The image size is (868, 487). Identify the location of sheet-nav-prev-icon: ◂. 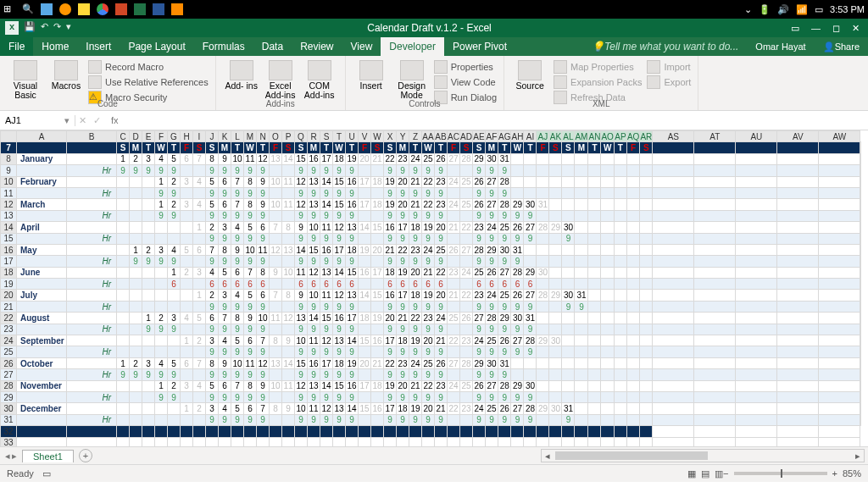
(8, 456).